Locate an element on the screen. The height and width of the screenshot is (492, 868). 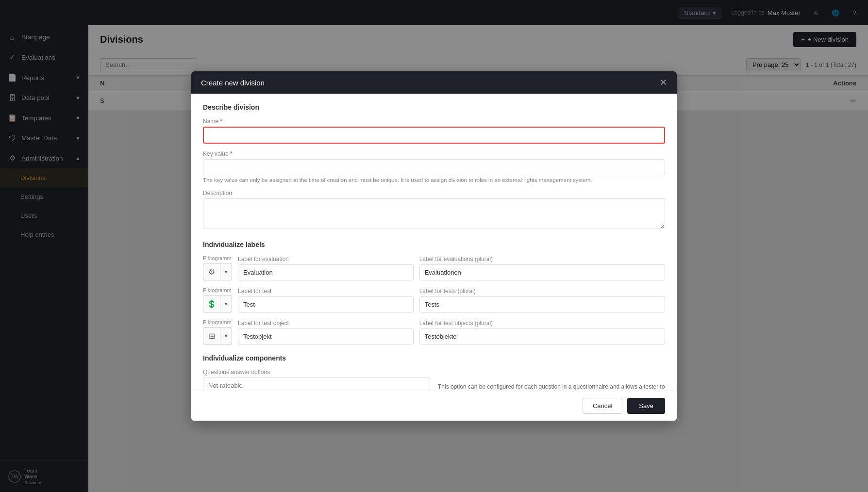
piktogramm-test-object-arrow: ▾ is located at coordinates (226, 336).